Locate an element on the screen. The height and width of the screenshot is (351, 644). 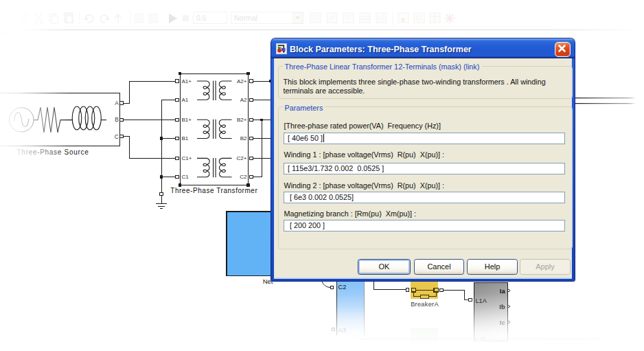
svg-text: A1 is located at coordinates (185, 100).